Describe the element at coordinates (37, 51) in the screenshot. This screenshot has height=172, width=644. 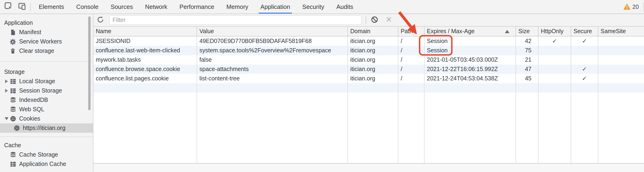
I see `sidebar-item-label: Clear storage` at that location.